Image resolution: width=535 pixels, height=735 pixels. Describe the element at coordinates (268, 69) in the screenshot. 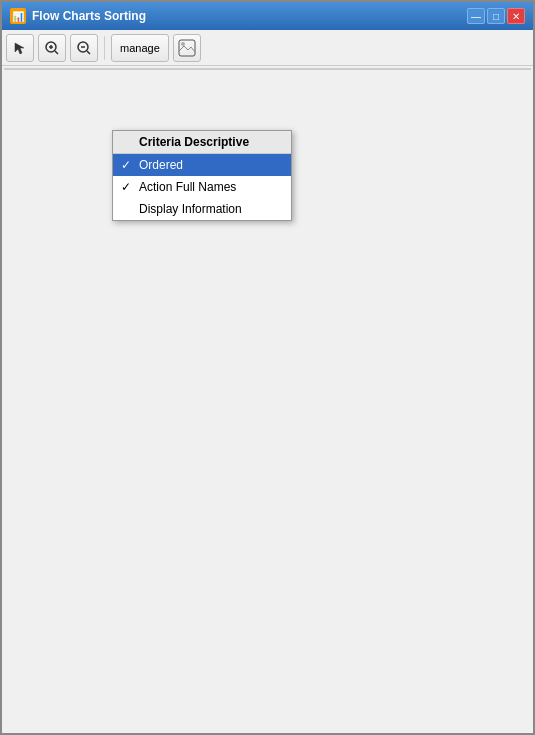

I see `chart-container: Class 1 Class 2 Class 3 Class 4 Total Ne…` at that location.